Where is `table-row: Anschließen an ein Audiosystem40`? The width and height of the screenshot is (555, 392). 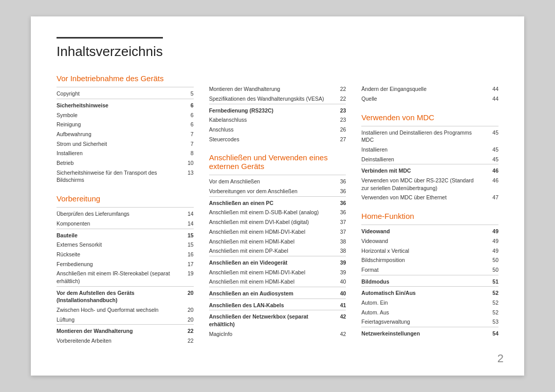 table-row: Anschließen an ein Audiosystem40 is located at coordinates (278, 293).